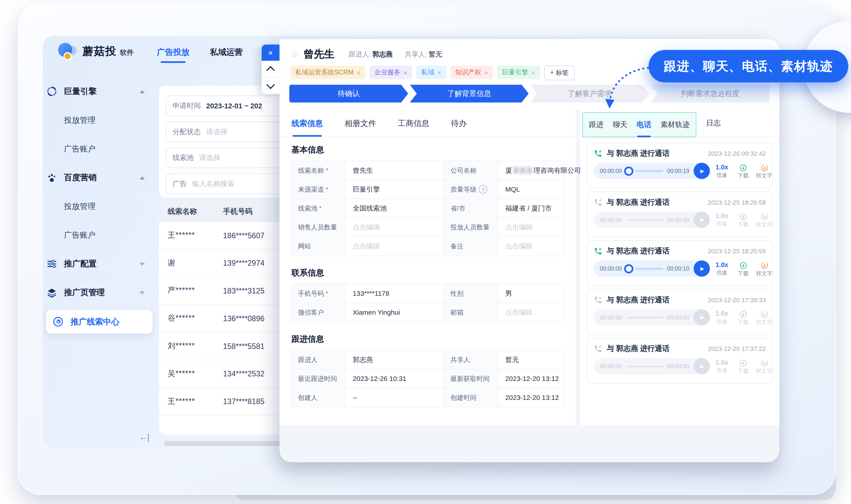 The image size is (851, 504). I want to click on tab-lead-info: 线索信息, so click(307, 123).